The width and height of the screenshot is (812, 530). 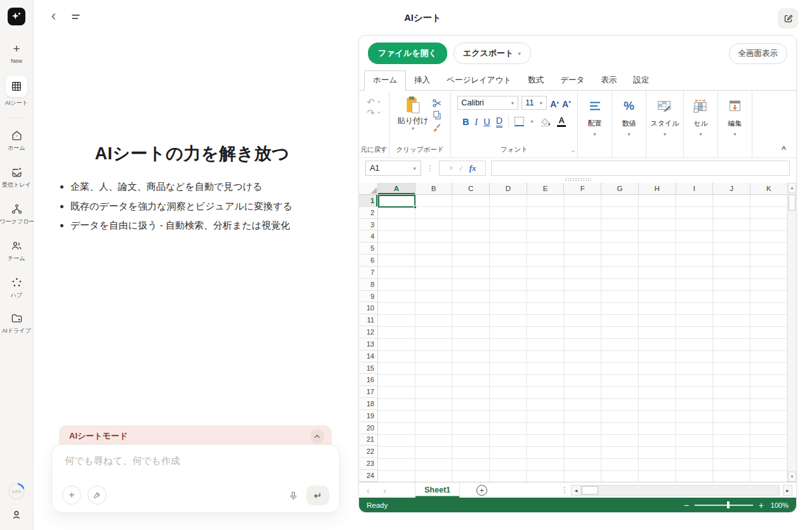 I want to click on row-header-14: 14, so click(x=369, y=357).